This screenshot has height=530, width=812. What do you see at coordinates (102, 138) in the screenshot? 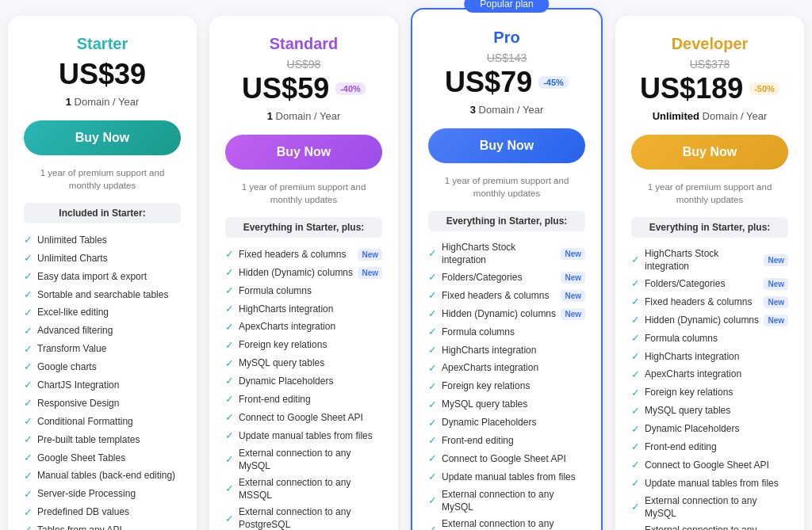
I see `buy-btn-starter: Buy Now` at bounding box center [102, 138].